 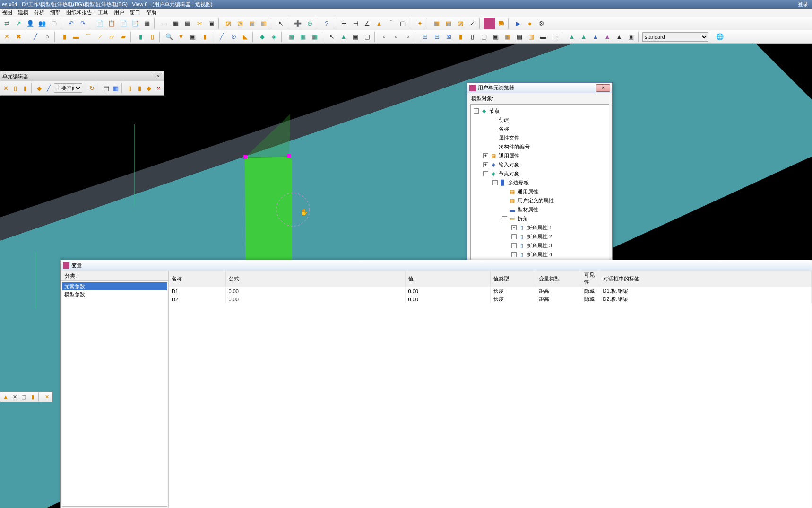 What do you see at coordinates (675, 37) in the screenshot?
I see `standard-select: standard` at bounding box center [675, 37].